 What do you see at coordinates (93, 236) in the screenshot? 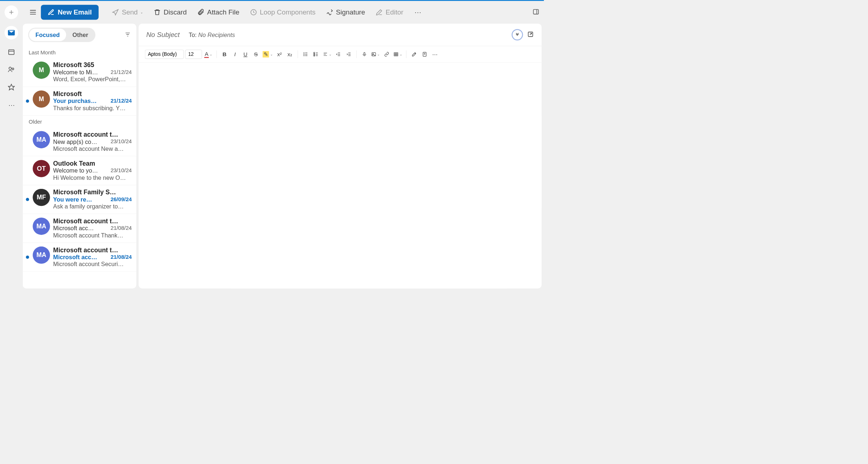
I see `message-preview: Microsoft account Thank…` at bounding box center [93, 236].